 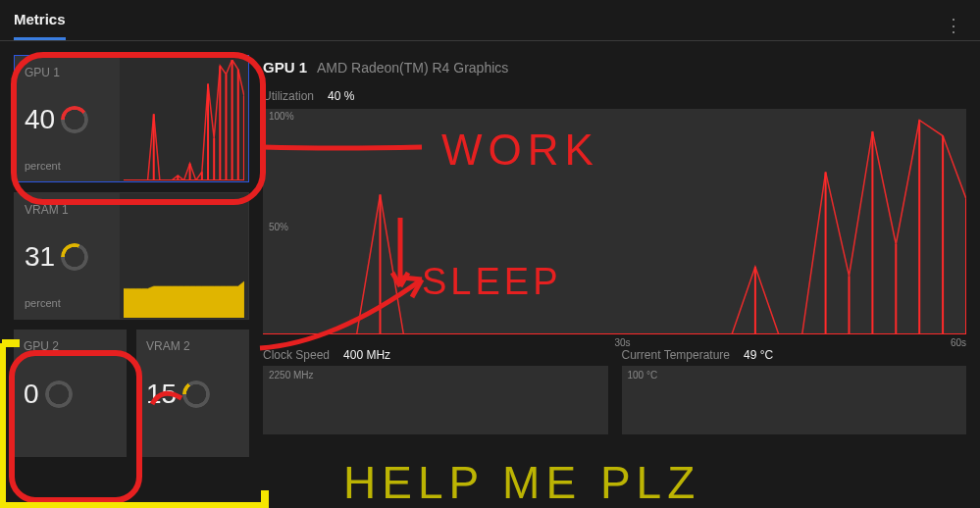 I want to click on tile-gpu1: GPU 1 40 percent, so click(x=131, y=119).